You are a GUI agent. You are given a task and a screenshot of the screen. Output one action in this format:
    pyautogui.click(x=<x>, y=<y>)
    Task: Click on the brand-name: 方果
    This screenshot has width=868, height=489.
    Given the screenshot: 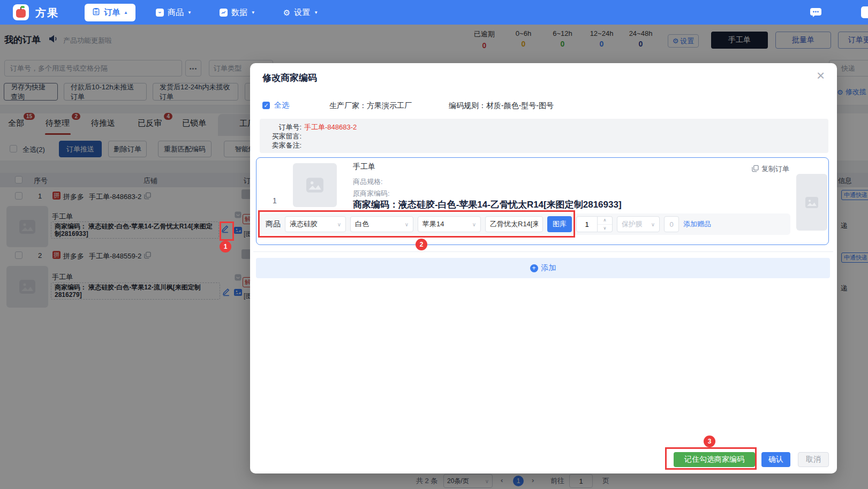 What is the action you would take?
    pyautogui.click(x=47, y=13)
    